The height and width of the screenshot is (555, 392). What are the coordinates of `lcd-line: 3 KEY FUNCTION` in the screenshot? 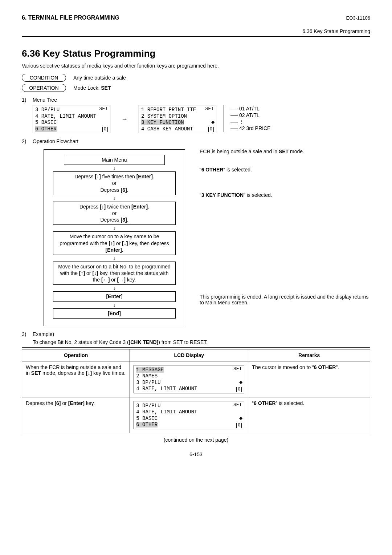 It's located at (177, 123).